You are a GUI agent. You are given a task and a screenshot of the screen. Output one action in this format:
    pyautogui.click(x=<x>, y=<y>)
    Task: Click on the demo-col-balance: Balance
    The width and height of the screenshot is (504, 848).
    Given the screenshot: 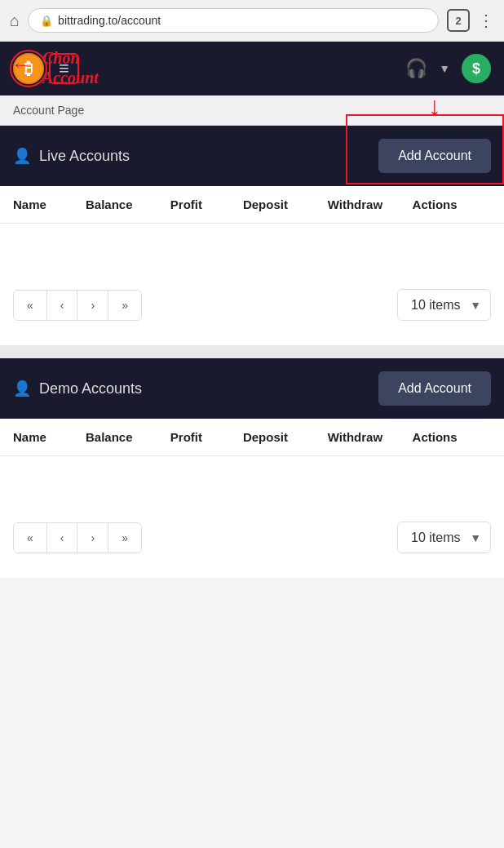 What is the action you would take?
    pyautogui.click(x=128, y=437)
    